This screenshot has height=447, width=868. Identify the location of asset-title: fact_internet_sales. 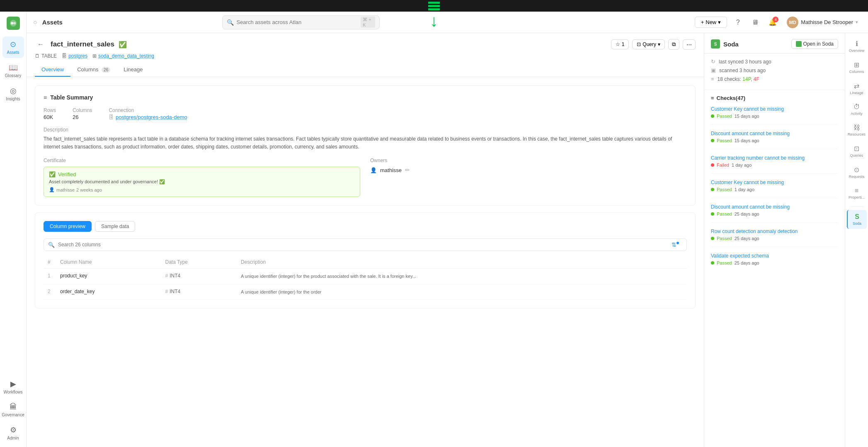
(82, 44).